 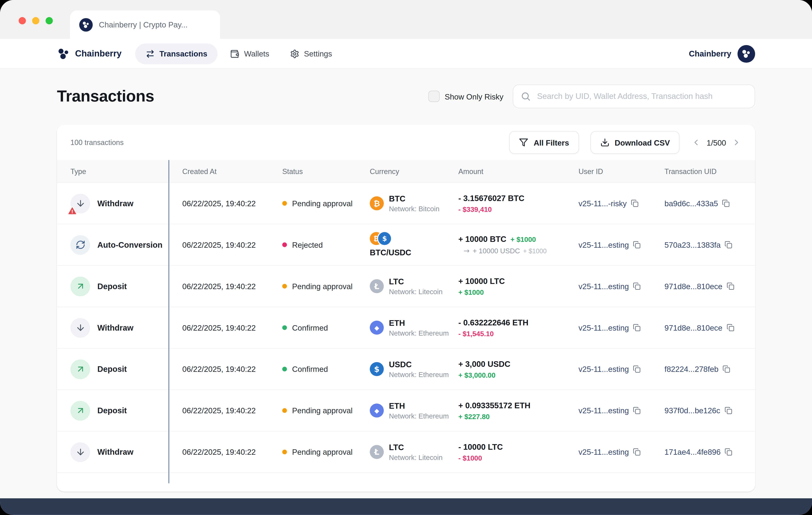 What do you see at coordinates (703, 171) in the screenshot?
I see `column-header-transaction-uid: Transaction UID` at bounding box center [703, 171].